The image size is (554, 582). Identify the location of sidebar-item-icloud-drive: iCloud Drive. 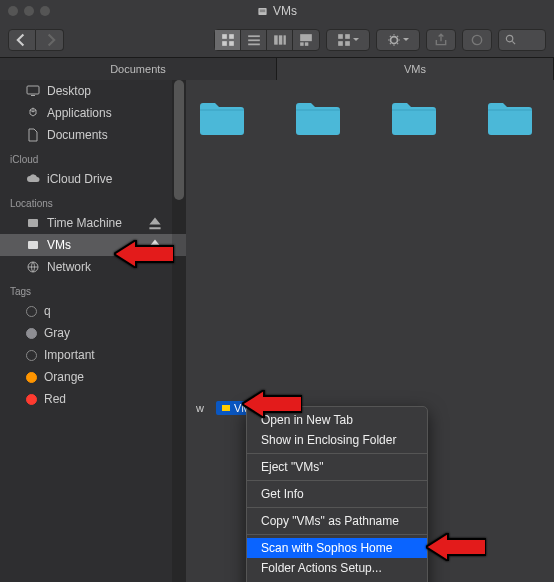
(93, 179).